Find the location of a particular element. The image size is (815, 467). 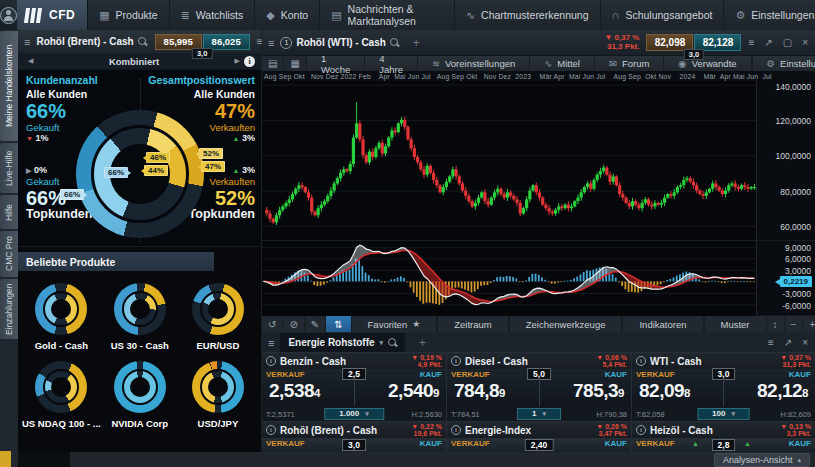

refresh-icon: ↺ is located at coordinates (272, 324).